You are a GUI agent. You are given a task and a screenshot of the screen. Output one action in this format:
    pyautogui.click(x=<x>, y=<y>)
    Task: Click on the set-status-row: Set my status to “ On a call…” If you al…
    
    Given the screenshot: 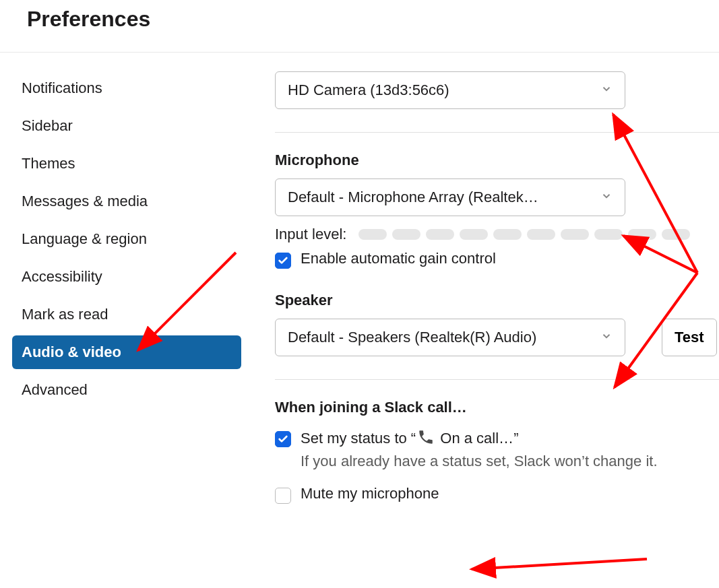 What is the action you would take?
    pyautogui.click(x=497, y=449)
    